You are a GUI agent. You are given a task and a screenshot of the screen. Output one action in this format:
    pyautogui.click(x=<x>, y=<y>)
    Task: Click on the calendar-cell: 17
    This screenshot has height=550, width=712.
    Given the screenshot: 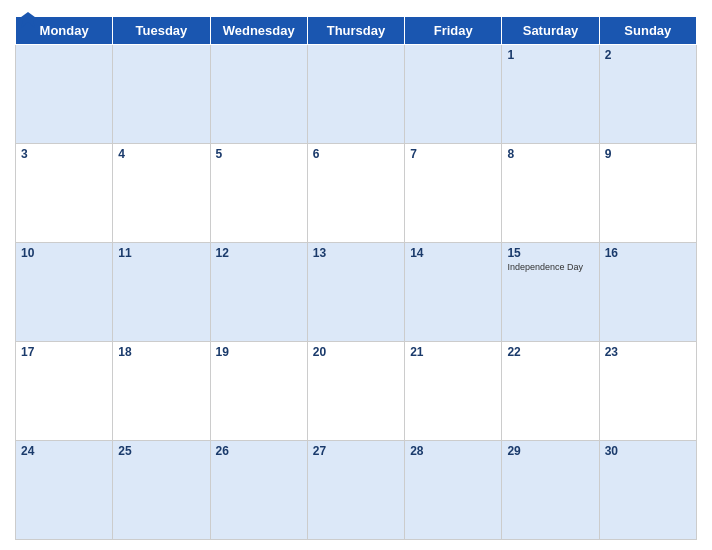 What is the action you would take?
    pyautogui.click(x=64, y=392)
    